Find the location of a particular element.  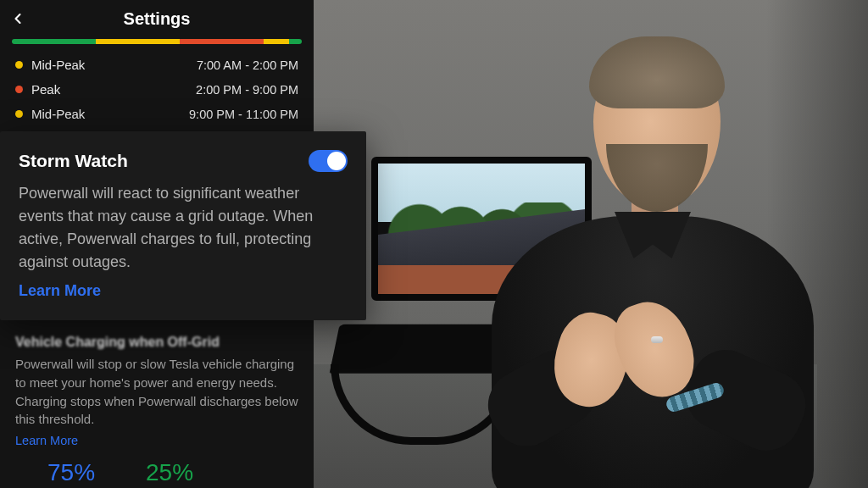

storm-watch-title: Storm Watch is located at coordinates (73, 161).